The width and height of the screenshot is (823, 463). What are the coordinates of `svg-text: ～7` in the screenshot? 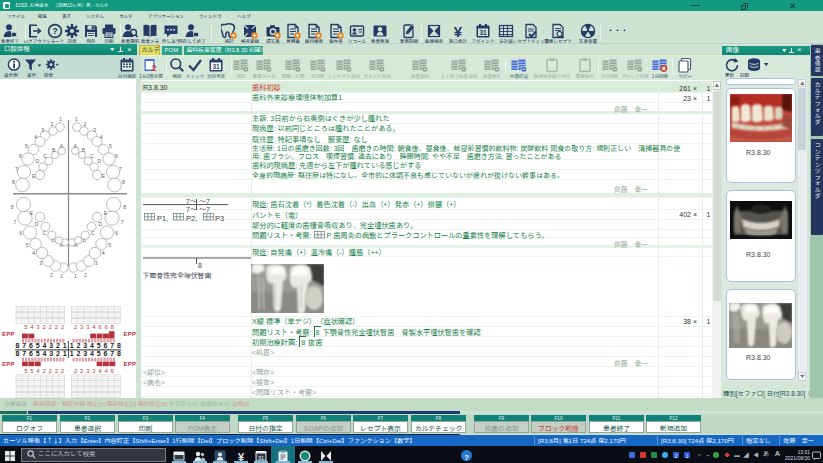 It's located at (204, 209).